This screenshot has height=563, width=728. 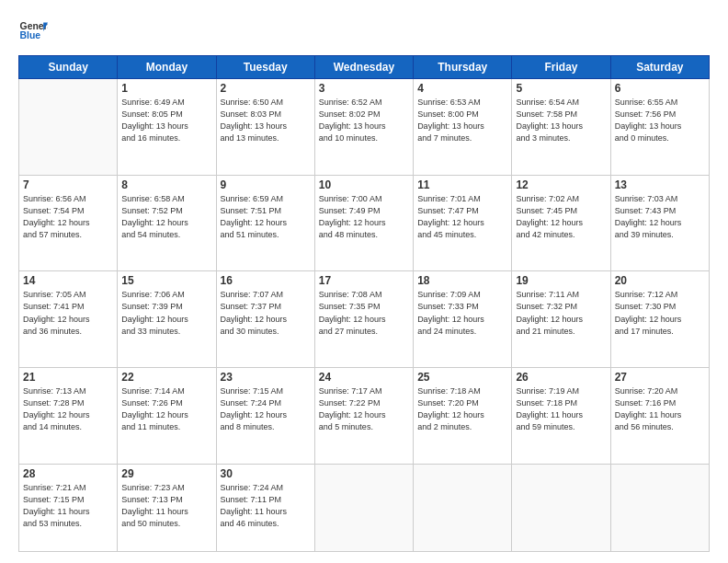 I want to click on day-info: Sunrise: 7:07 AM Sunset: 7:37 PM Dayligh…, so click(x=266, y=313).